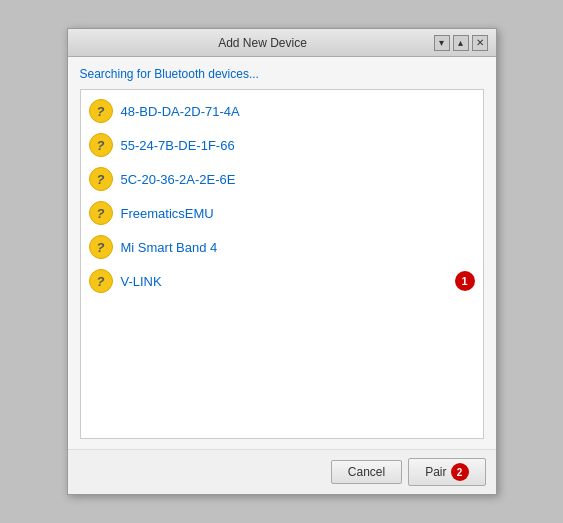 This screenshot has width=563, height=523. I want to click on device-name: 5C-20-36-2A-2E-6E, so click(298, 180).